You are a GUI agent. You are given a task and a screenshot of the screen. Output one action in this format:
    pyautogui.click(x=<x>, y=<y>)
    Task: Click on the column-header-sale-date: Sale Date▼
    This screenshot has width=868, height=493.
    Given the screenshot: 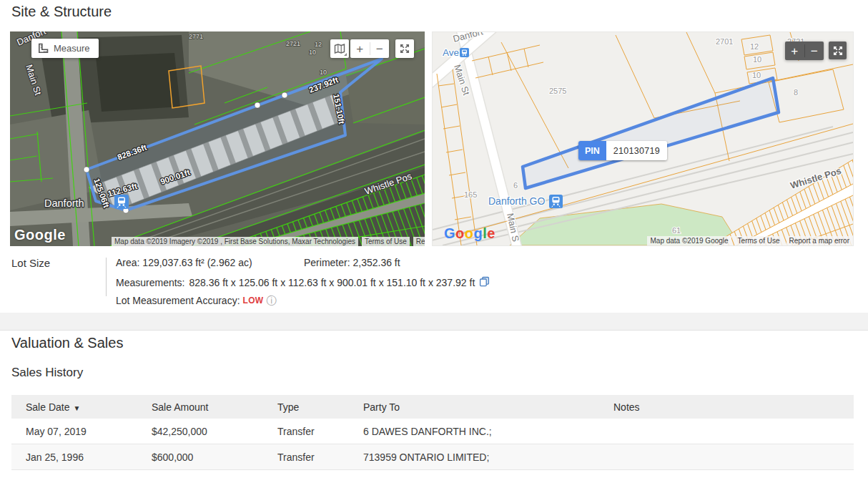 What is the action you would take?
    pyautogui.click(x=74, y=406)
    